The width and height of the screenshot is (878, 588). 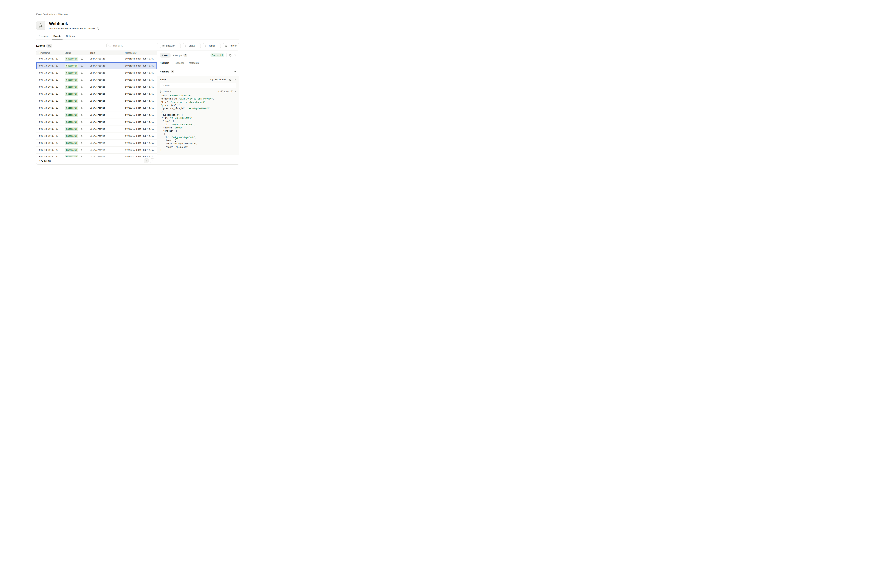 I want to click on topics-filter-button: Topics, so click(x=212, y=46).